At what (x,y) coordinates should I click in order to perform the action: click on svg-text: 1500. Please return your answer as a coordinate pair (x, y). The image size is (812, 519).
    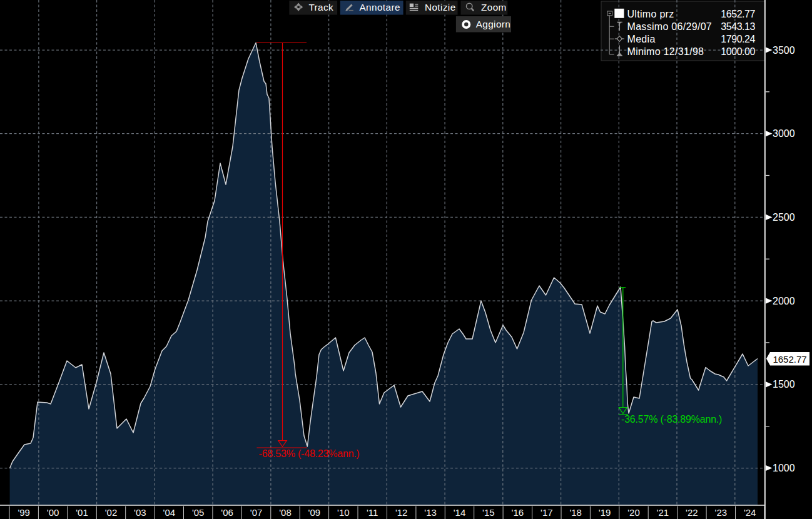
    Looking at the image, I should click on (784, 384).